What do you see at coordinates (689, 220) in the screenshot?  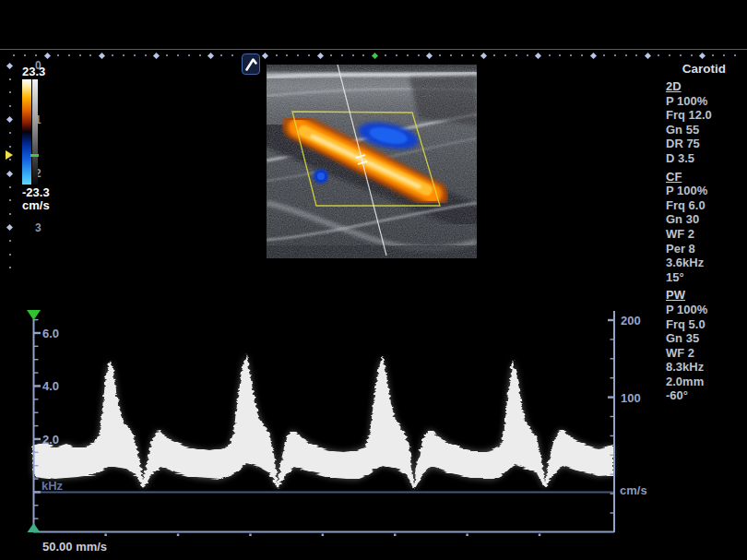 I see `param-line: Gn 30` at bounding box center [689, 220].